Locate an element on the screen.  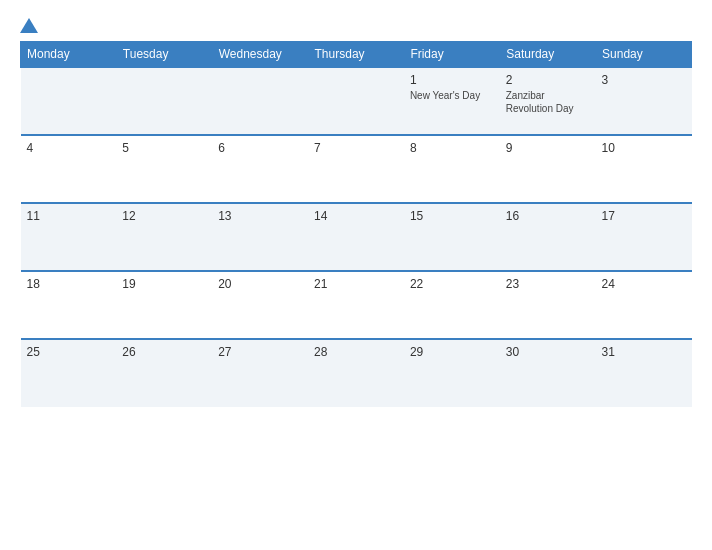
calendar-day-cell: 12 is located at coordinates (164, 237).